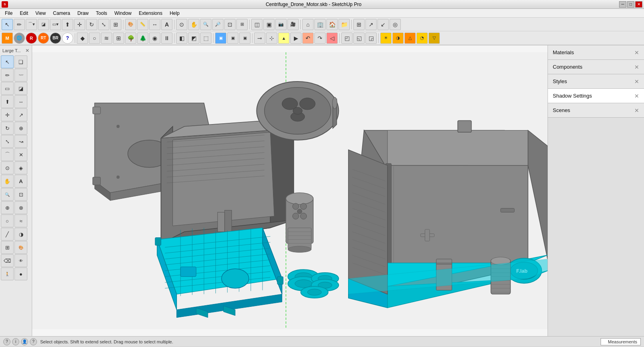 The image size is (644, 347). Describe the element at coordinates (631, 4) in the screenshot. I see `window-controls: ─ □ ✕` at that location.